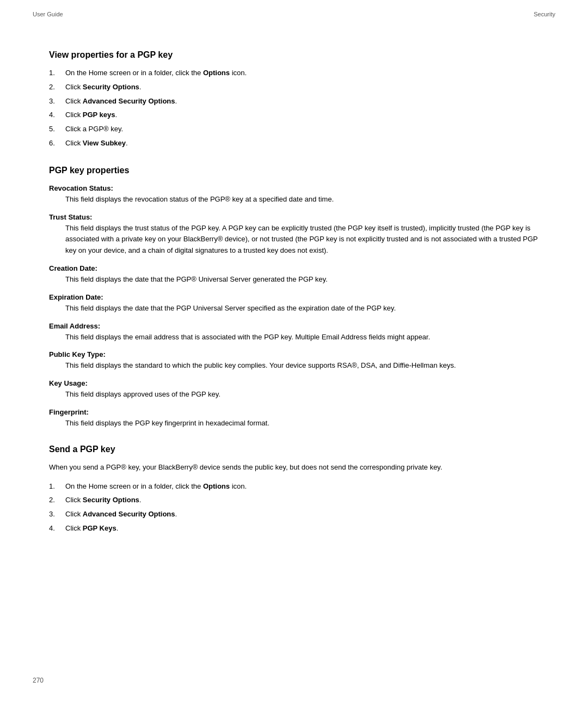 This screenshot has width=588, height=706. Describe the element at coordinates (302, 144) in the screenshot. I see `list-content: Click View Subkey.` at that location.